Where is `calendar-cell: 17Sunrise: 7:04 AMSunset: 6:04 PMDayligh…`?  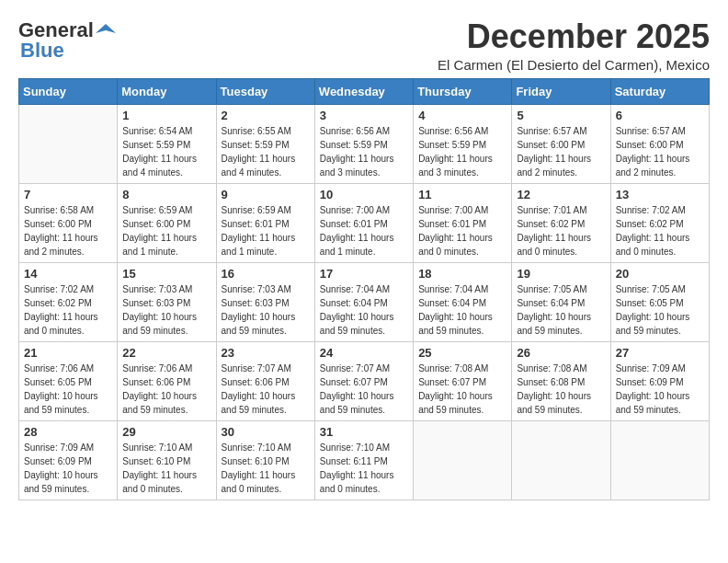
calendar-cell: 17Sunrise: 7:04 AMSunset: 6:04 PMDayligh… is located at coordinates (364, 302).